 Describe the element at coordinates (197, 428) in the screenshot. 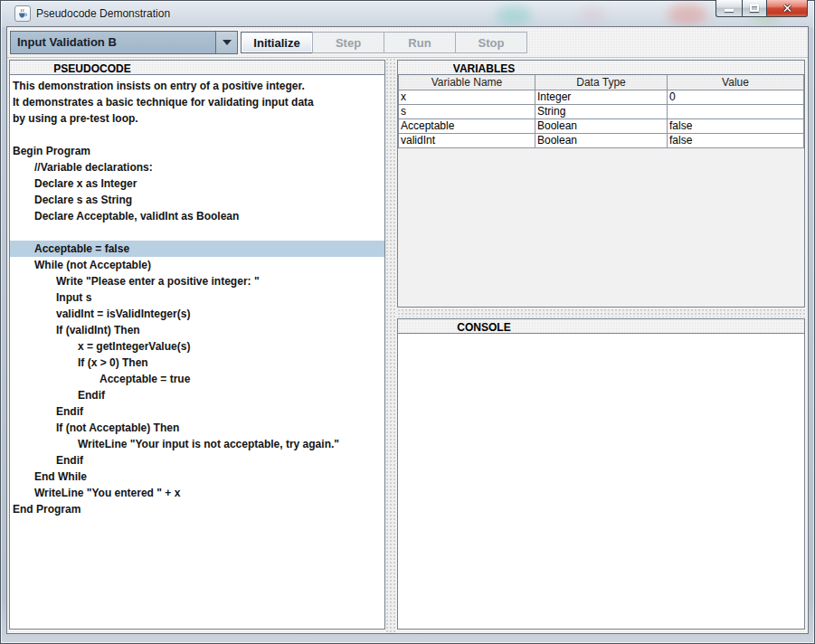

I see `pseudocode-line: If (not Acceptable) Then` at that location.